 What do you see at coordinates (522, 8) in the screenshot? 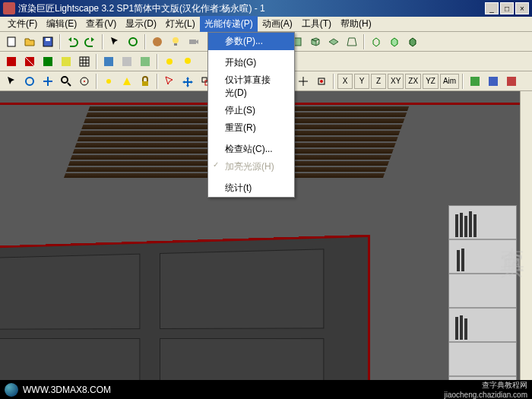
I see `close-button: ×` at bounding box center [522, 8].